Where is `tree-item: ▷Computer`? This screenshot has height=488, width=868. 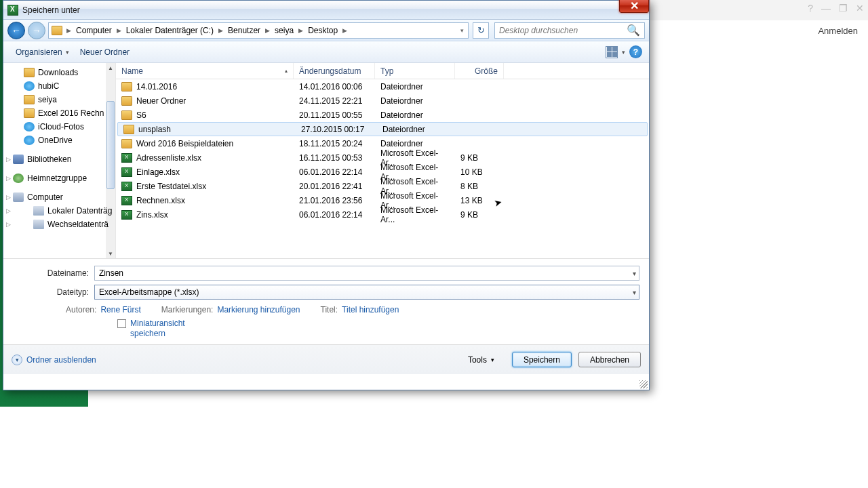 tree-item: ▷Computer is located at coordinates (60, 197).